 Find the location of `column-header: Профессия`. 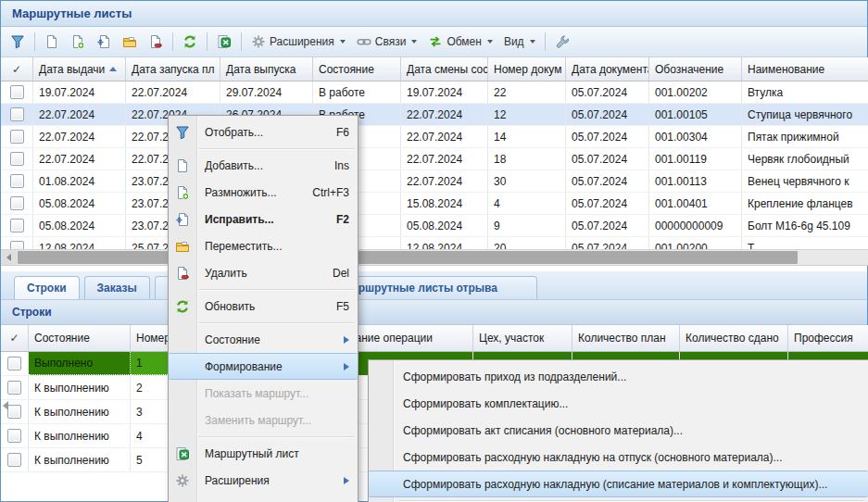

column-header: Профессия is located at coordinates (828, 338).